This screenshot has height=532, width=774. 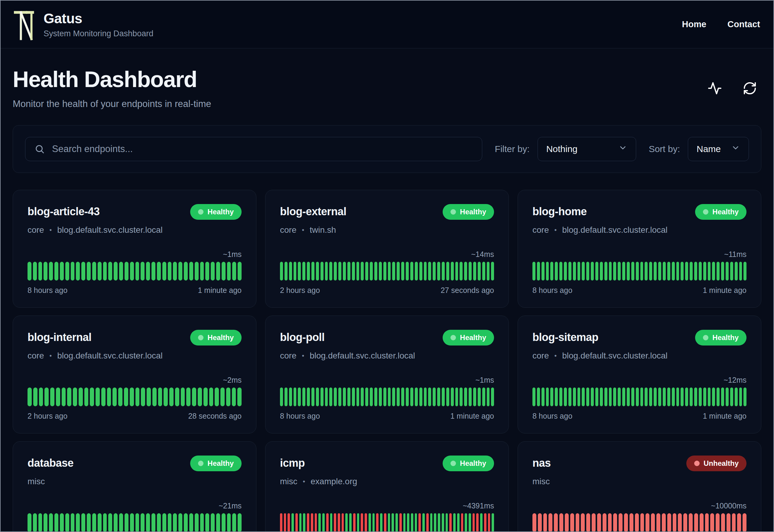 I want to click on endpoint-card: nas Unhealthy misc • ~10000ms 8 hours ag…, so click(x=639, y=487).